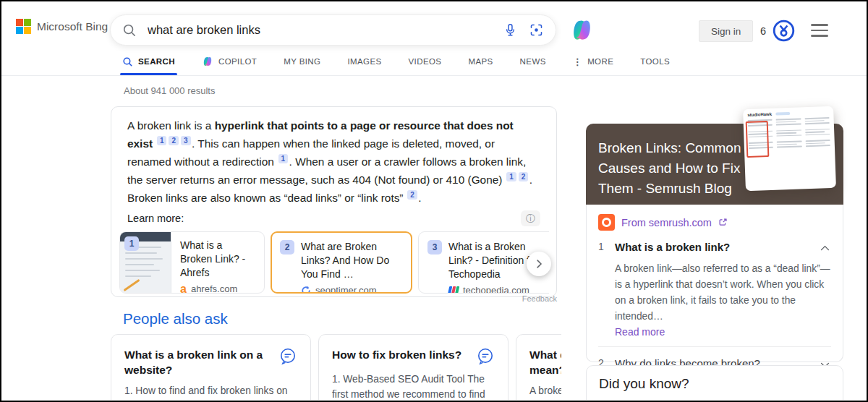  What do you see at coordinates (533, 61) in the screenshot?
I see `tab-news: NEWS` at bounding box center [533, 61].